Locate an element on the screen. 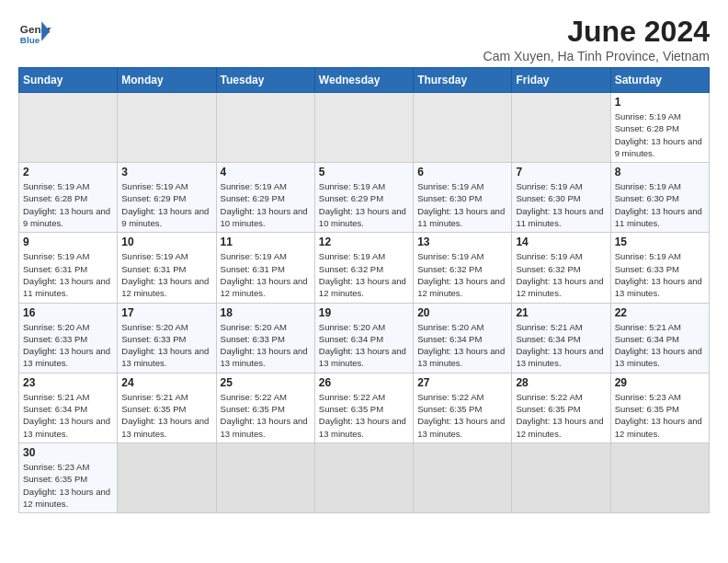  day-number: 7 is located at coordinates (561, 172).